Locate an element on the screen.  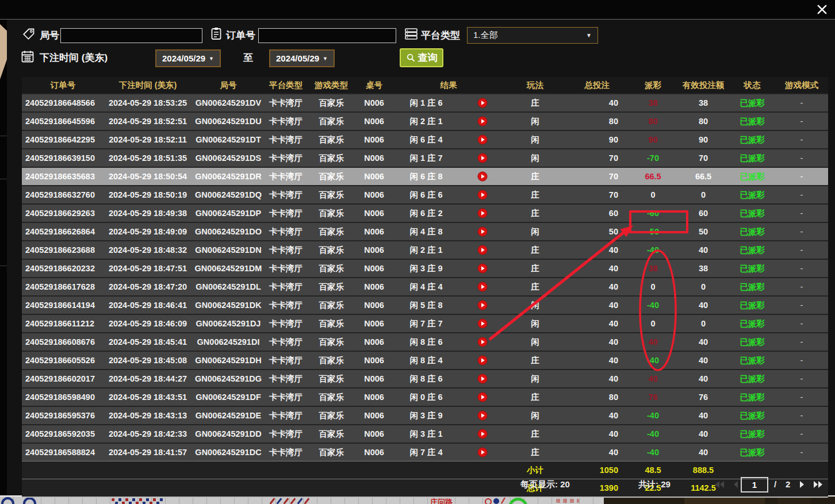
close-button is located at coordinates (822, 9).